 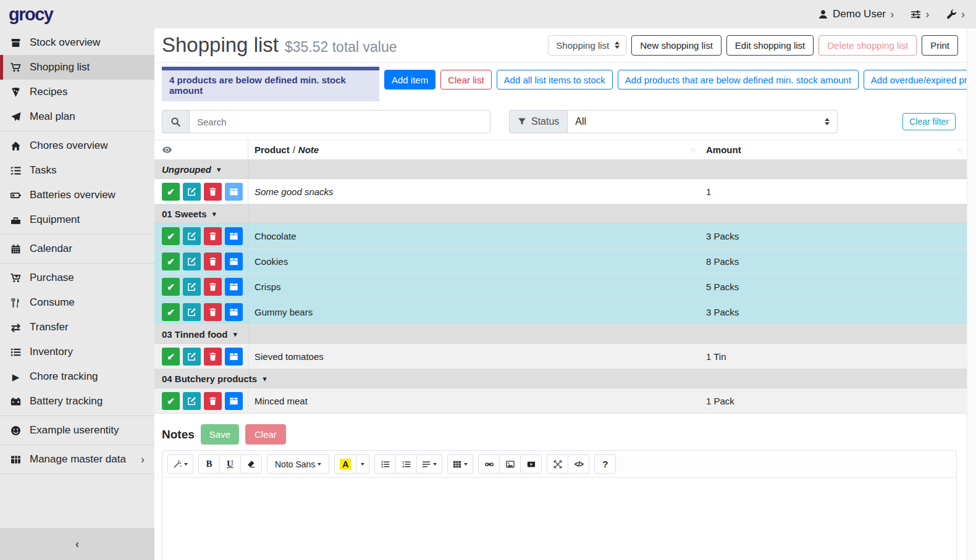 What do you see at coordinates (410, 80) in the screenshot?
I see `add-item-button: Add item` at bounding box center [410, 80].